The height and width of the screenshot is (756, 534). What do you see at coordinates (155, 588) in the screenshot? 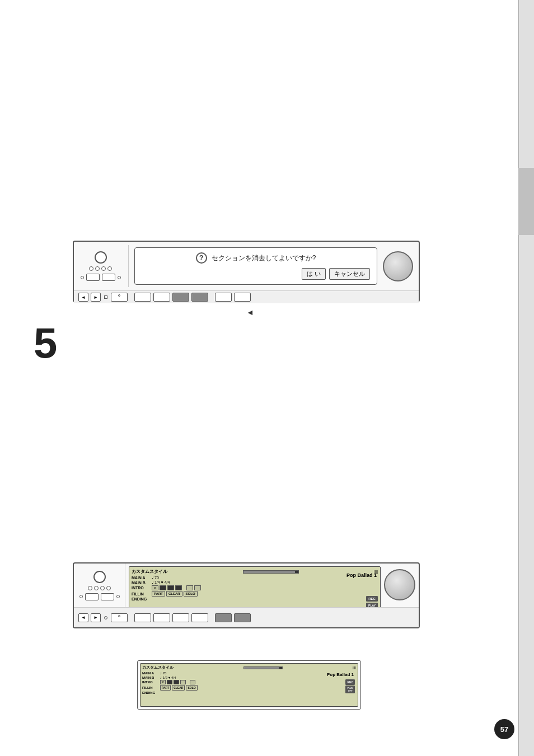
I see `intro-btn-p: P` at bounding box center [155, 588].